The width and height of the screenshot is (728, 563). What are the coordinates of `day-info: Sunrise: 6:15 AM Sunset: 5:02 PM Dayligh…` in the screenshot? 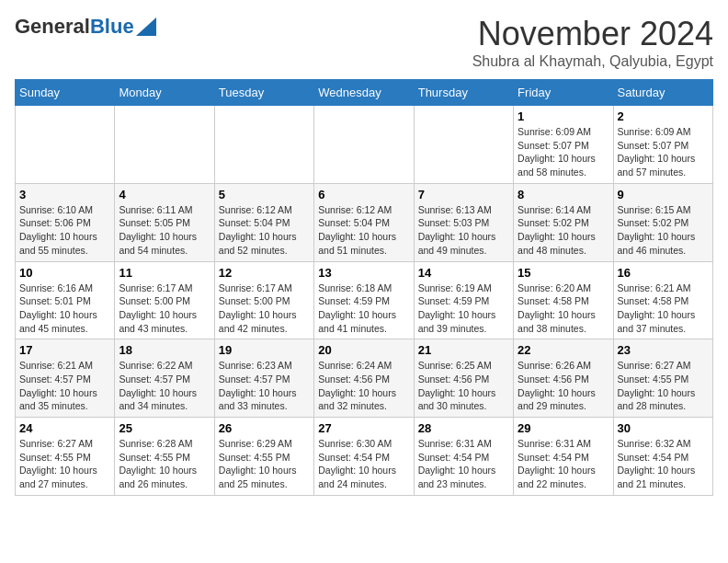 It's located at (664, 230).